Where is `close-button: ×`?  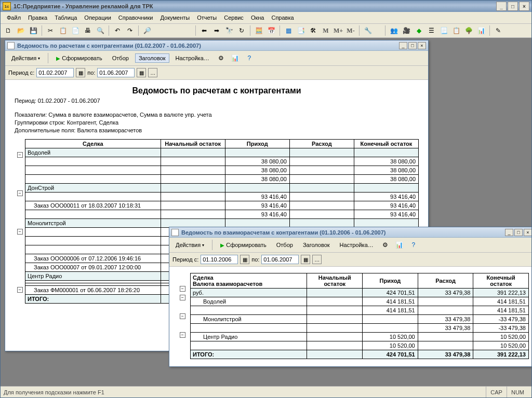 close-button: × is located at coordinates (524, 6).